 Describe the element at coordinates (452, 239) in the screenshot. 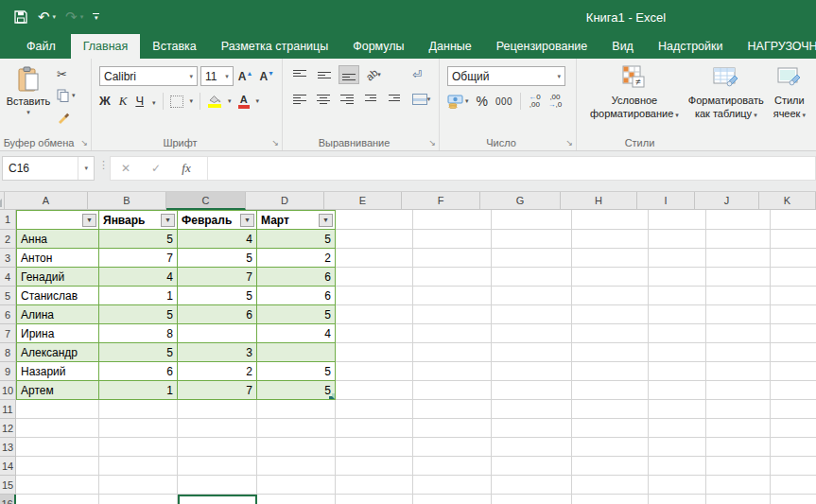

I see `cell-F2` at that location.